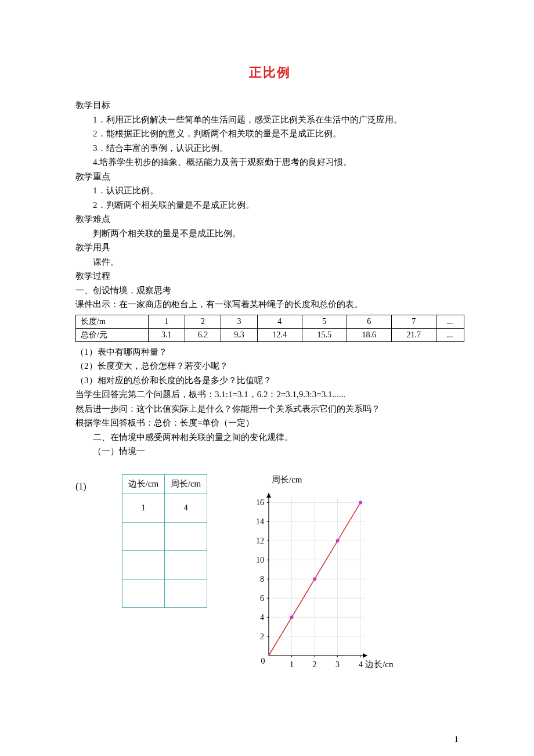 This screenshot has width=534, height=756. I want to click on objectives-label: 教学目标, so click(270, 106).